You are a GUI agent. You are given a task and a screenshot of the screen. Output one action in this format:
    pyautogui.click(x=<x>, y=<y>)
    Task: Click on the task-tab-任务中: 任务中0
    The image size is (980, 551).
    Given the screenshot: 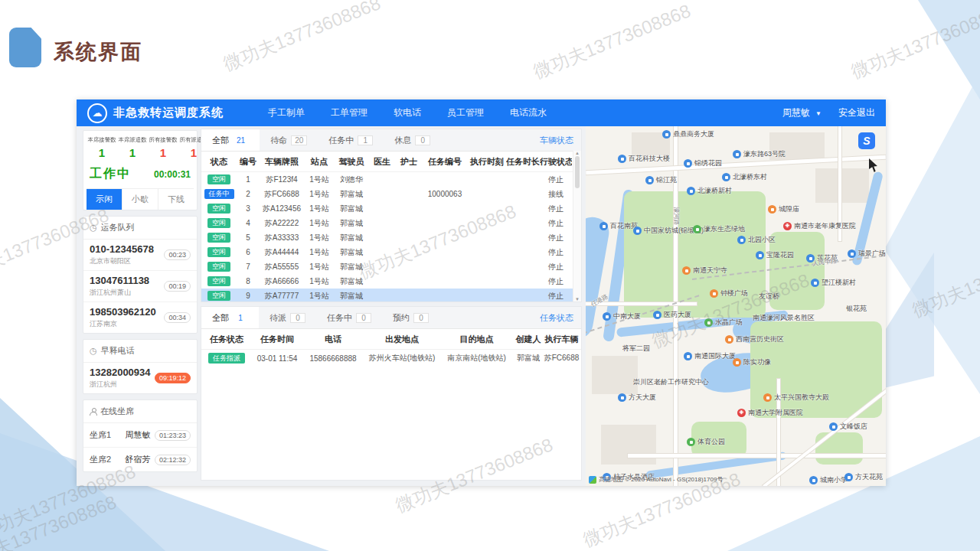 What is the action you would take?
    pyautogui.click(x=349, y=318)
    